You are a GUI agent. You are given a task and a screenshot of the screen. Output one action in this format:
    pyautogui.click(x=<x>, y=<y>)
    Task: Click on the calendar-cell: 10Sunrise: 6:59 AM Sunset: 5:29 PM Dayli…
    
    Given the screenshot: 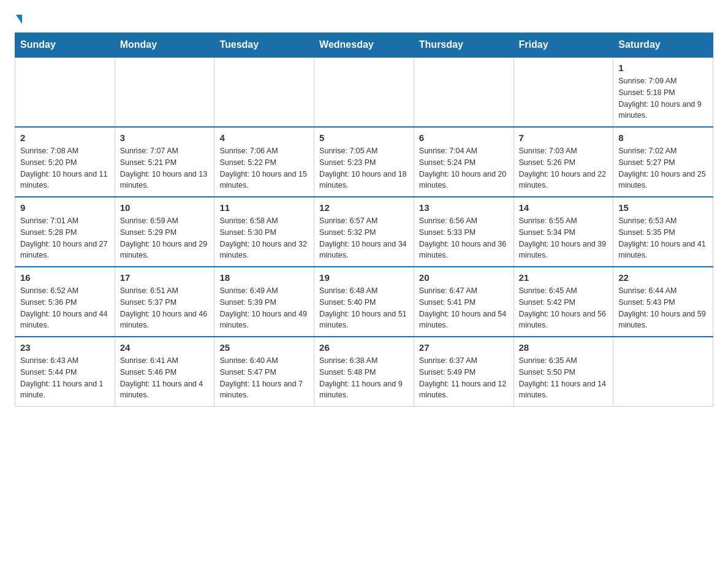 What is the action you would take?
    pyautogui.click(x=164, y=232)
    